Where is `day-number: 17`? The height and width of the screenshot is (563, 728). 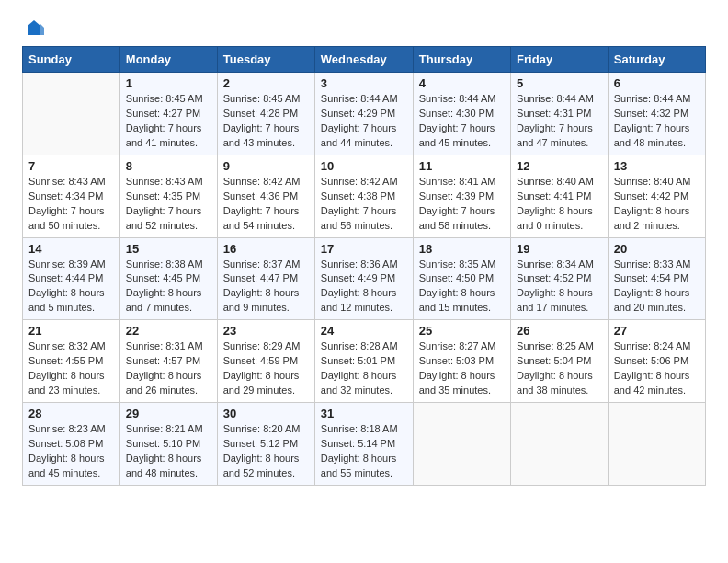 day-number: 17 is located at coordinates (364, 248).